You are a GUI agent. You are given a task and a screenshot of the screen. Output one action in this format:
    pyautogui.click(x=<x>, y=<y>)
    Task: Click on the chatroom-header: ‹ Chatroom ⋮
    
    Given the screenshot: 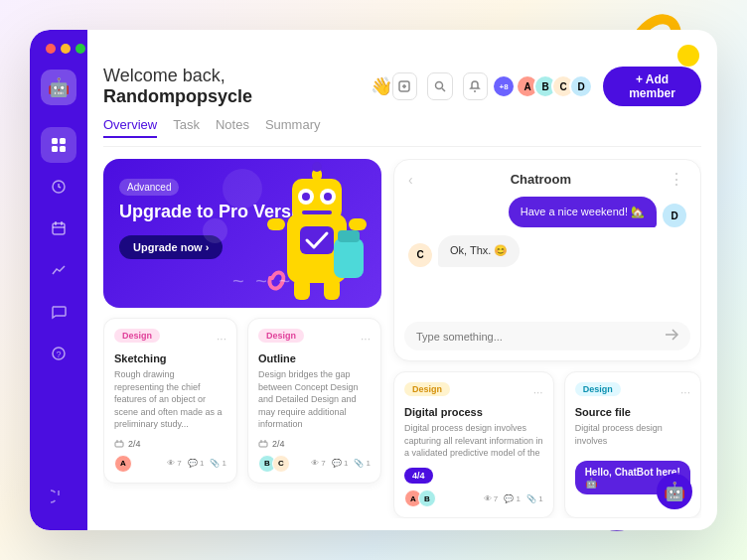 What is the action you would take?
    pyautogui.click(x=547, y=179)
    